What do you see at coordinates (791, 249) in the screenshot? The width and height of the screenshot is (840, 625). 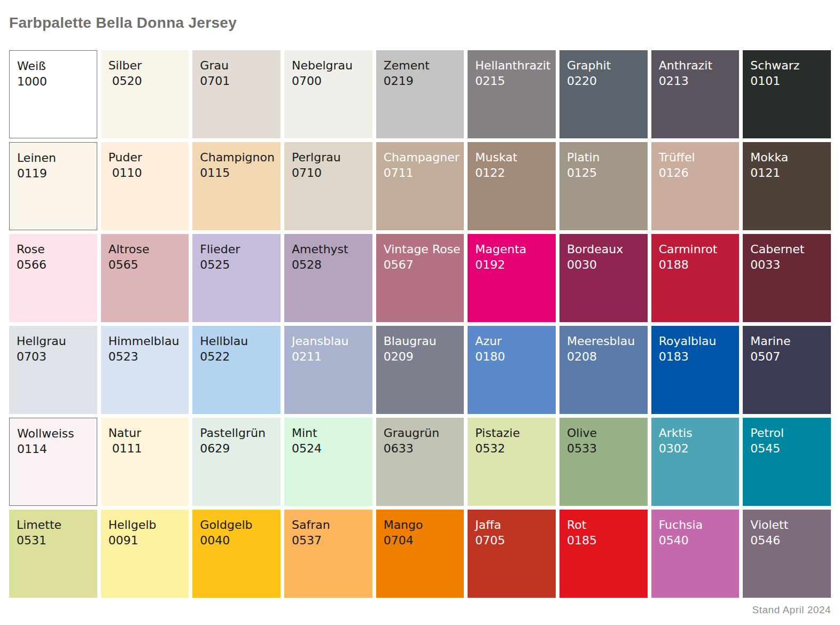 I see `swatch-name: Cabernet` at bounding box center [791, 249].